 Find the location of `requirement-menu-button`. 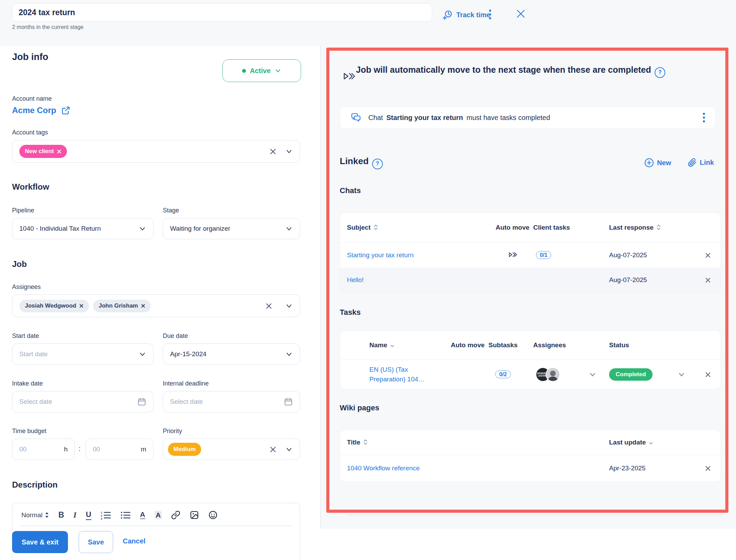

requirement-menu-button is located at coordinates (704, 118).